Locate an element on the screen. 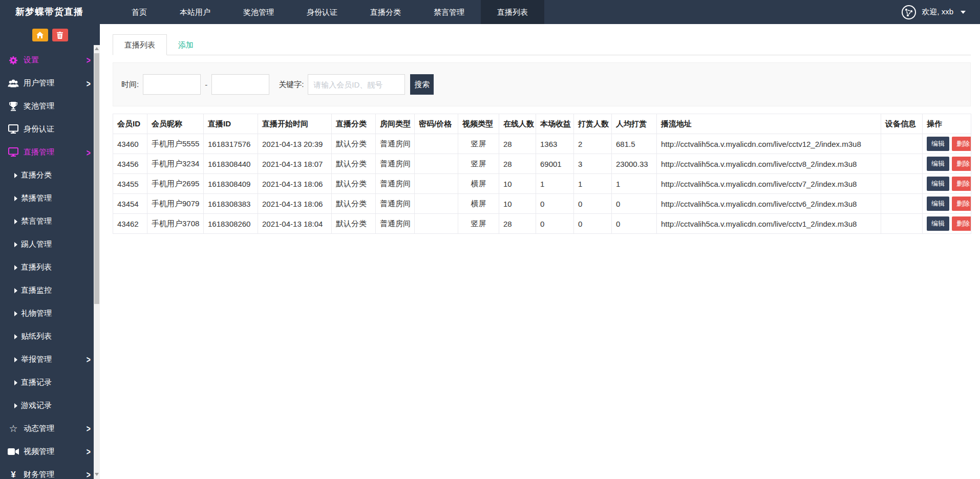 The height and width of the screenshot is (479, 980). sidebar-item: 禁播管理 is located at coordinates (50, 199).